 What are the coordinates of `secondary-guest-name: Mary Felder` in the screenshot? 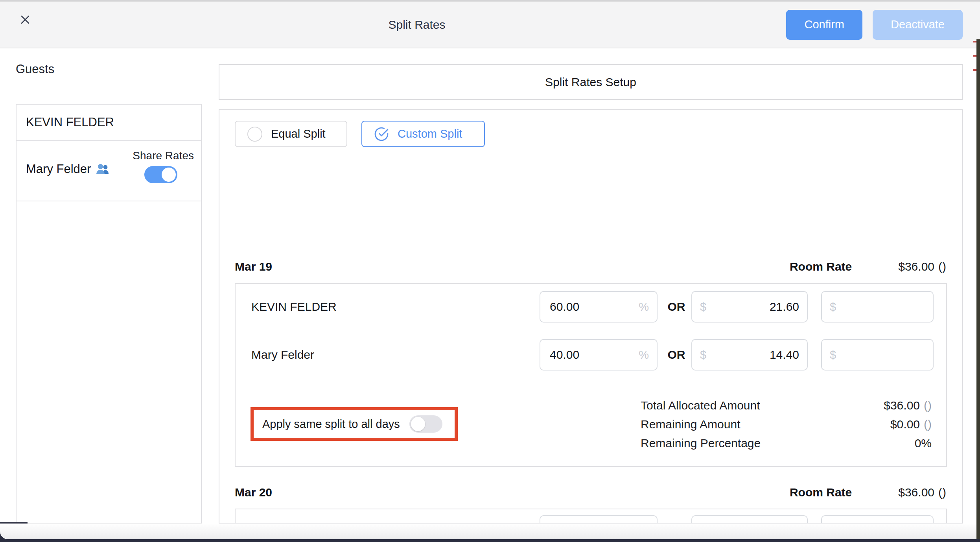 It's located at (58, 169).